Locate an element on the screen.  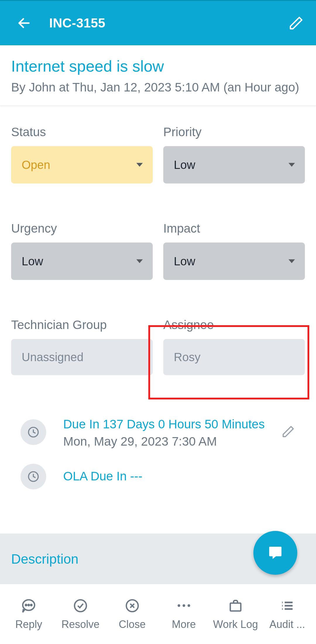
description-label: Description is located at coordinates (45, 559).